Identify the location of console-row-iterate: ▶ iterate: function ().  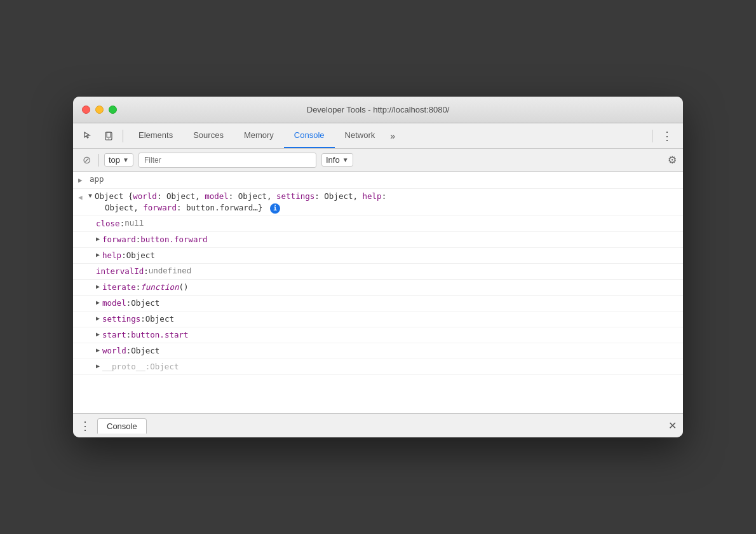
(378, 287).